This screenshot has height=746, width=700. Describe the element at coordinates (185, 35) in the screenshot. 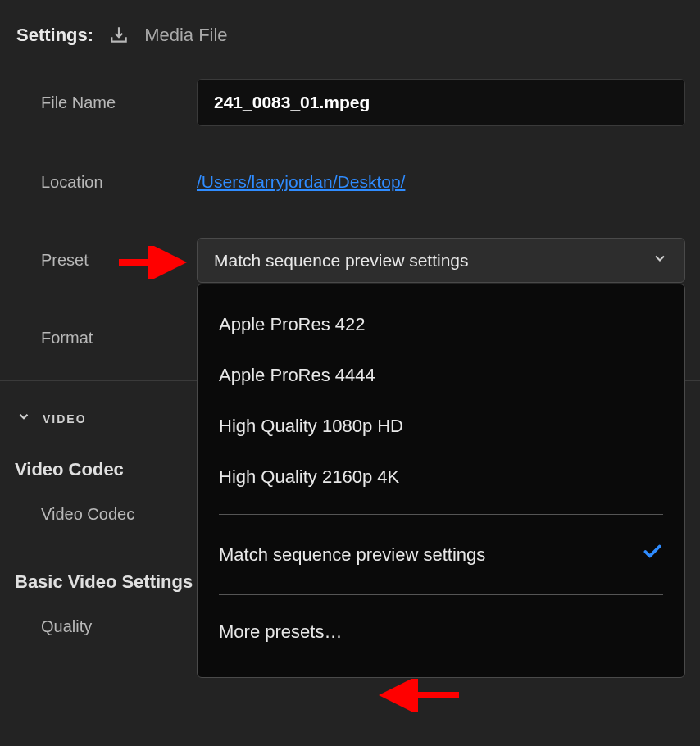

I see `media-file-label: Media File` at that location.